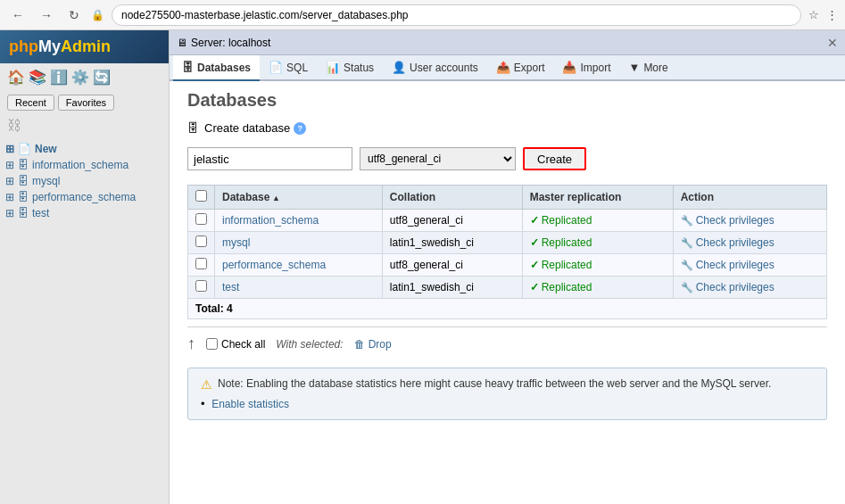 Image resolution: width=845 pixels, height=504 pixels. I want to click on up-arrow-icon: ↑, so click(191, 344).